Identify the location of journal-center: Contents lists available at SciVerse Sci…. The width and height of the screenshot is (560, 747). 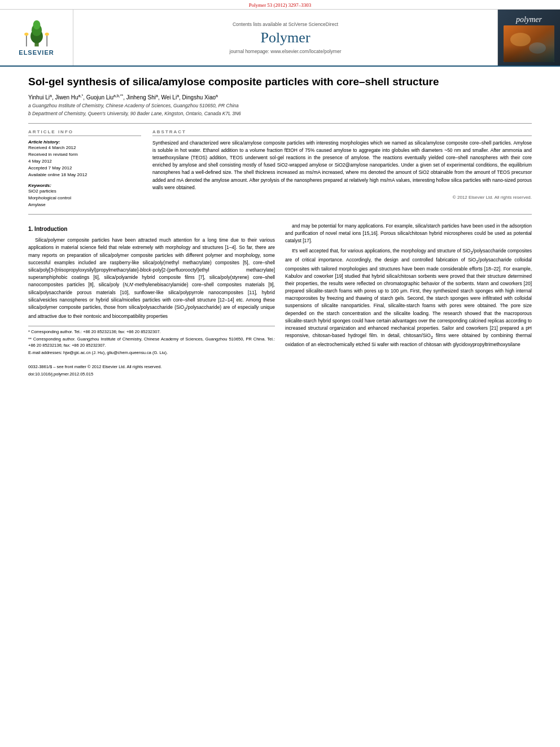
(286, 37).